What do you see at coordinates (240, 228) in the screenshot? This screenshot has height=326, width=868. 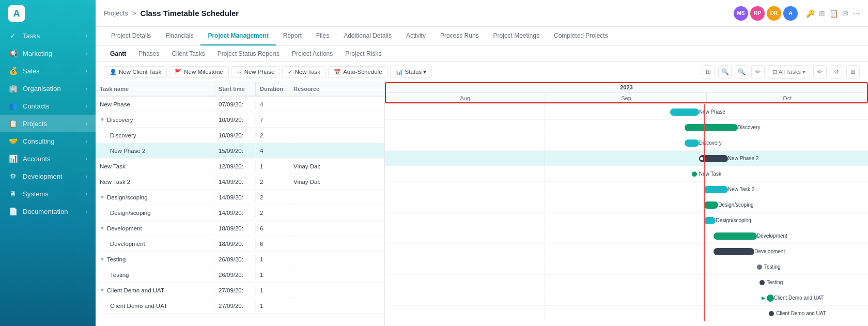 I see `table-row: ▼Development18/09/20:6` at bounding box center [240, 228].